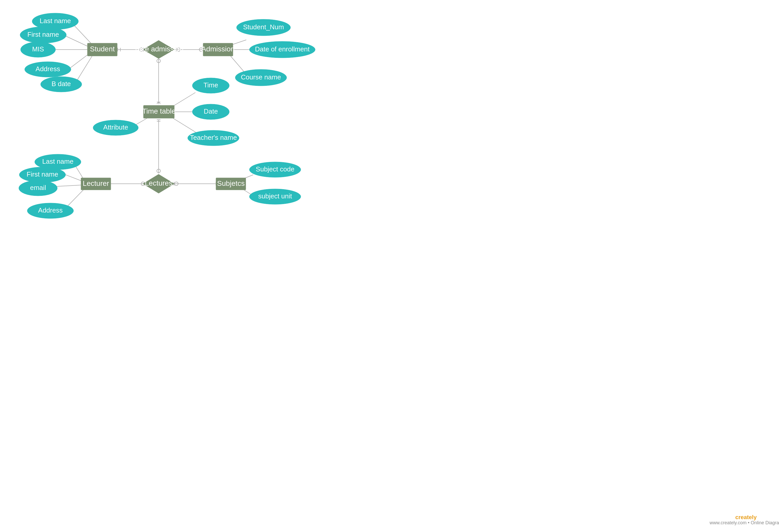 The image size is (779, 532). I want to click on attr-subject-unit-label: subject unit, so click(275, 196).